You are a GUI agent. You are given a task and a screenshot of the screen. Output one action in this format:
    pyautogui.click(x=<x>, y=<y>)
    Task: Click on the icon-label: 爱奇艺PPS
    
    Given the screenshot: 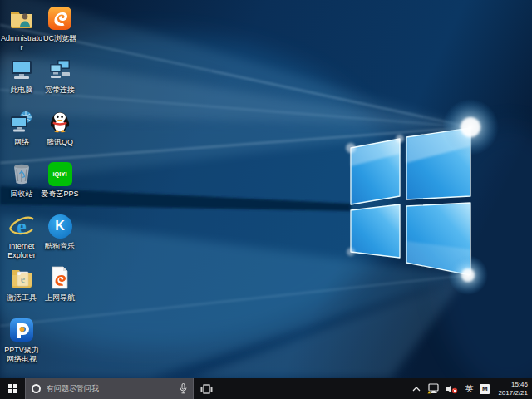 What is the action you would take?
    pyautogui.click(x=60, y=195)
    